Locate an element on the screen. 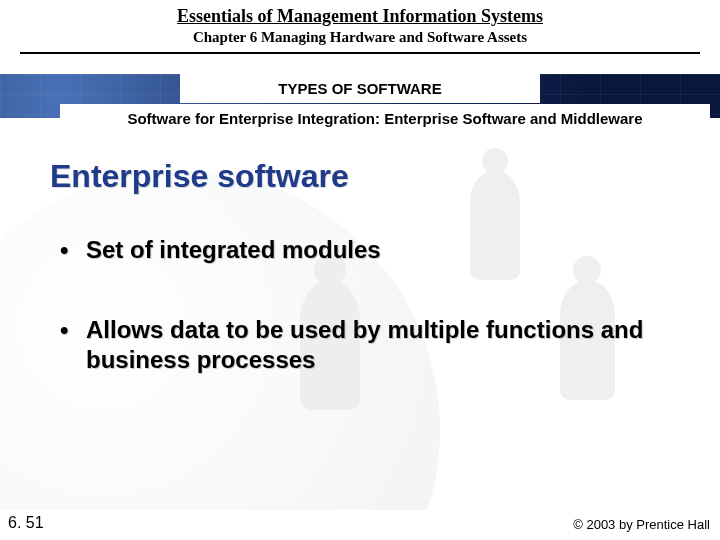  slide-heading: Enterprise software is located at coordinates (200, 176).